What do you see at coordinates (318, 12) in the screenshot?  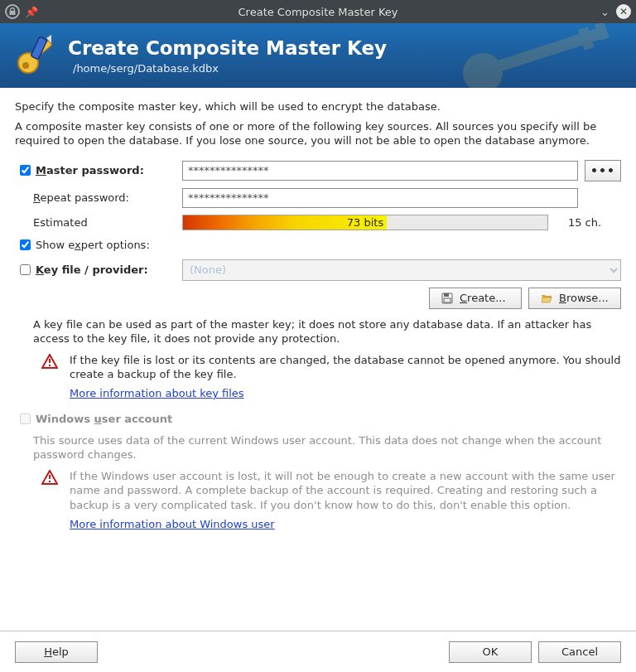 I see `window-title: Create Composite Master Key` at bounding box center [318, 12].